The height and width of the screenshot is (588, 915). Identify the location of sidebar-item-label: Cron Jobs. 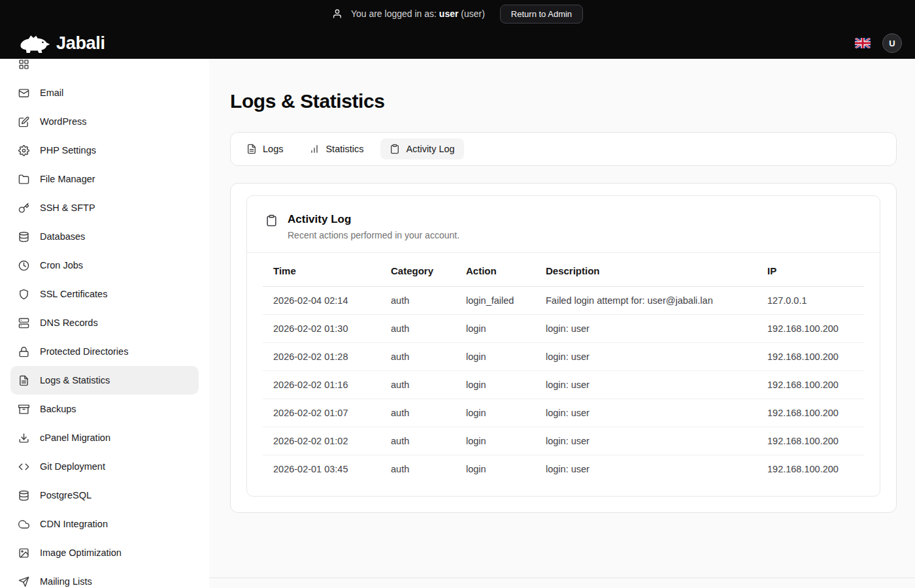
(61, 265).